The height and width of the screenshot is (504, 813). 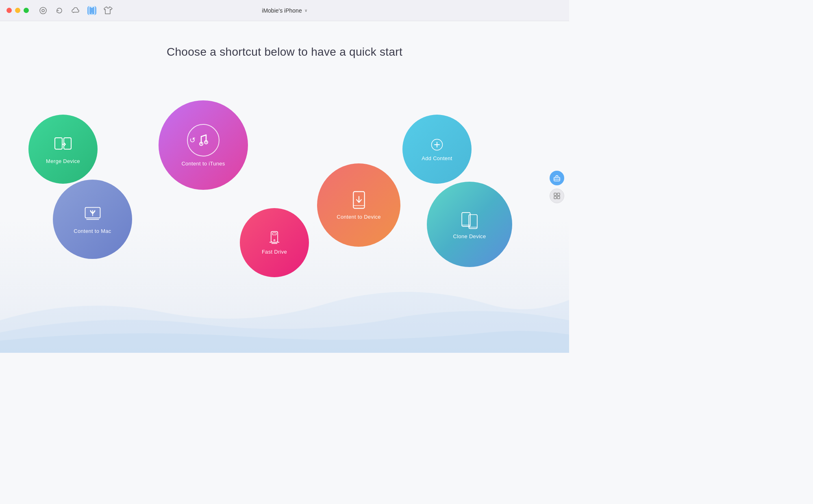 I want to click on cloud-icon, so click(x=76, y=11).